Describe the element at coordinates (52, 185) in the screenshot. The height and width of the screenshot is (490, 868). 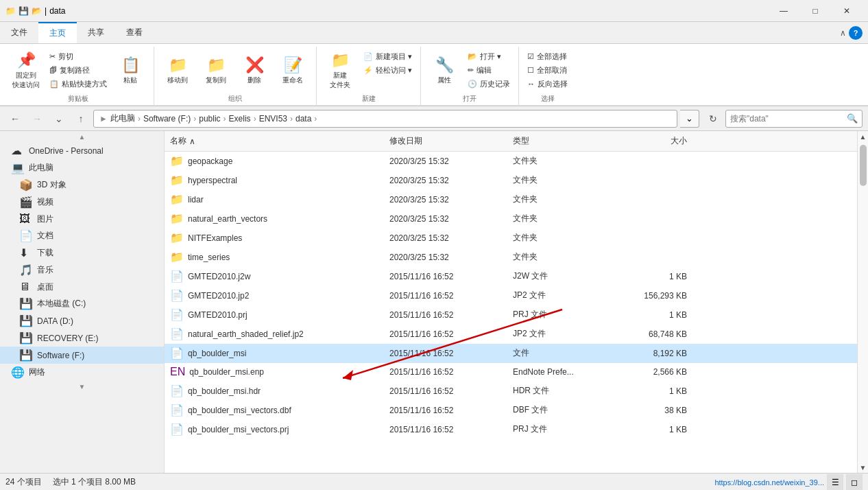
I see `sidebar-3d-label: 3D 对象` at that location.